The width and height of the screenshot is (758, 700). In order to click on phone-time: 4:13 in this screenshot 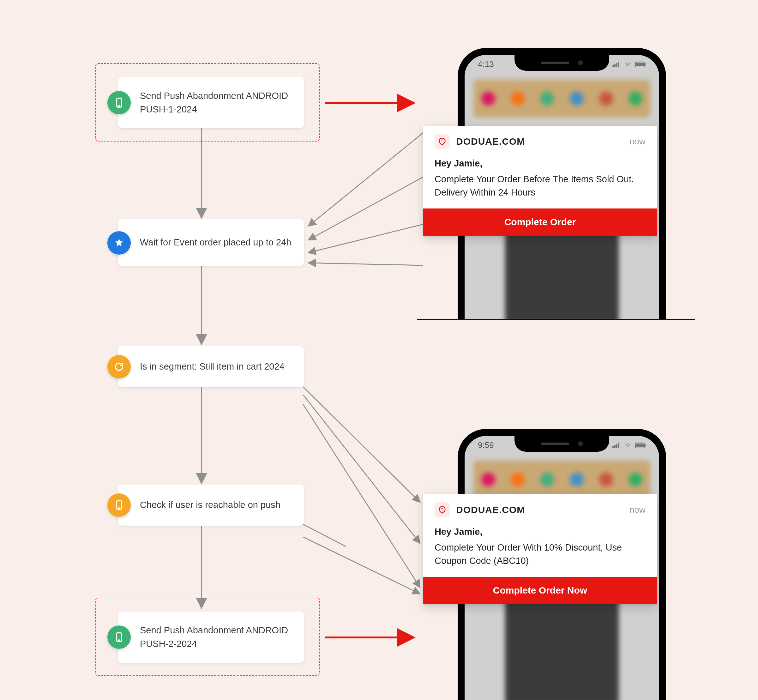, I will do `click(486, 64)`.